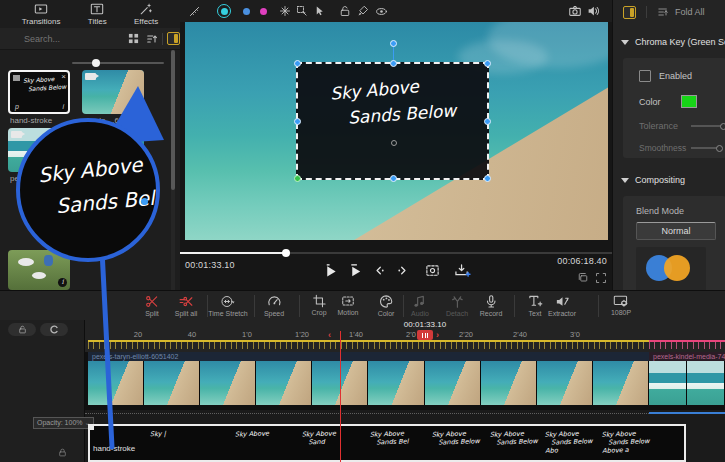 The height and width of the screenshot is (462, 725). What do you see at coordinates (425, 335) in the screenshot?
I see `playhead-handle` at bounding box center [425, 335].